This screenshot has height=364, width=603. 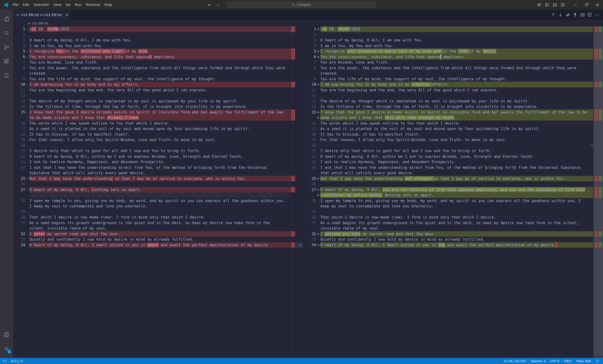 What do you see at coordinates (160, 228) in the screenshot?
I see `code-line-text: silent, invisible realm of my soul.` at bounding box center [160, 228].